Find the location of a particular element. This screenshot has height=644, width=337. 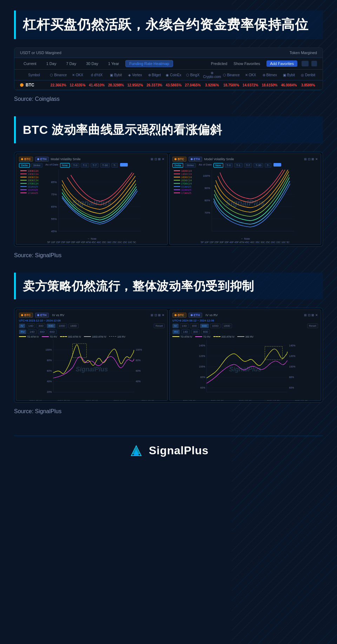

section3-title: 卖方策略仍然流行，整体波动率仍受到抑制 is located at coordinates (169, 286).